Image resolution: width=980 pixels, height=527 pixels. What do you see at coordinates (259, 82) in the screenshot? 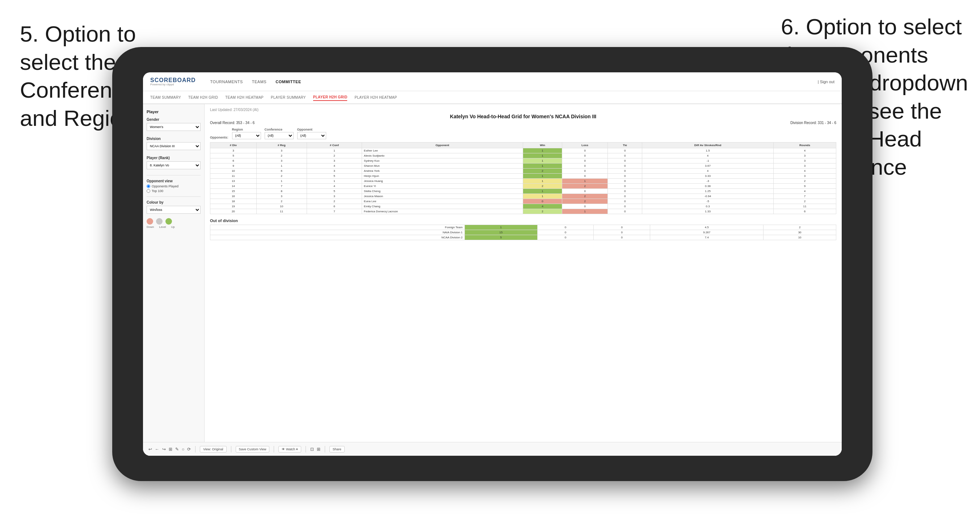
I see `nav-teams: TEAMS` at bounding box center [259, 82].